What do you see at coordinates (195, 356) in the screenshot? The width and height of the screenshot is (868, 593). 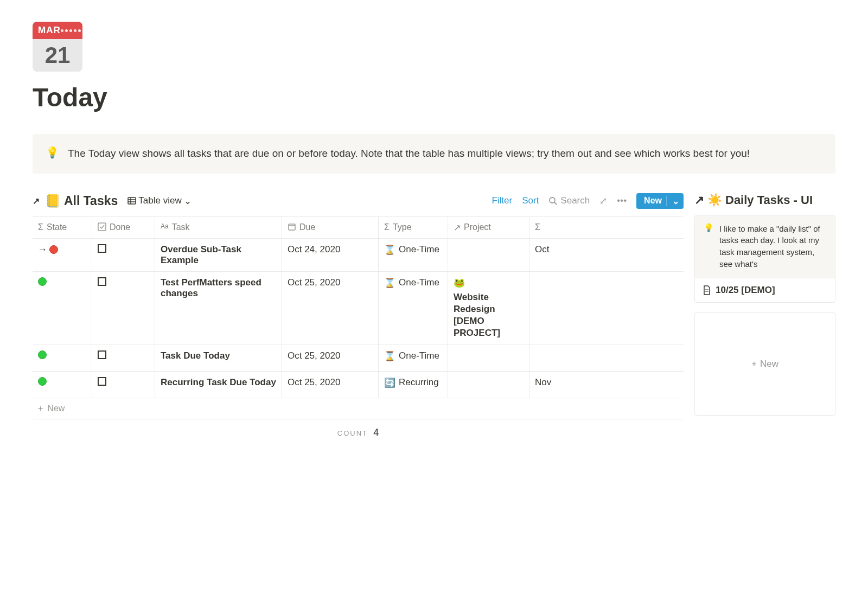 I see `task-name: Task Due Today` at bounding box center [195, 356].